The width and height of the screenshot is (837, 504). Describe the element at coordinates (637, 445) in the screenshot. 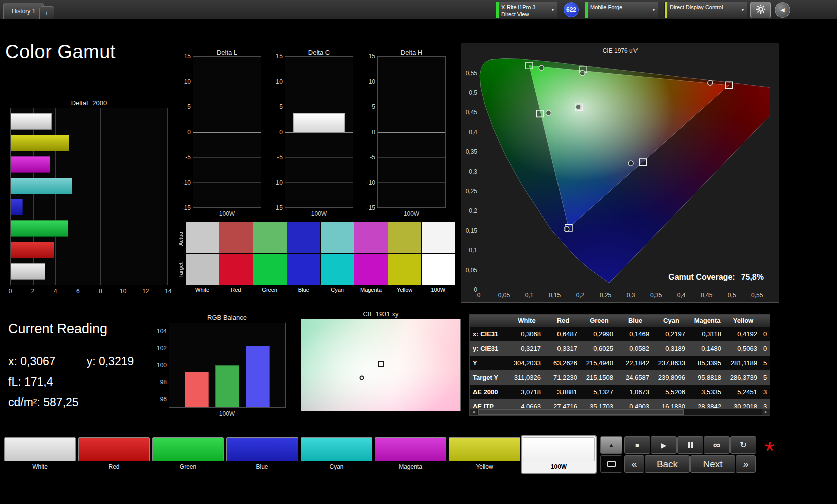

I see `stop-button: ■` at that location.